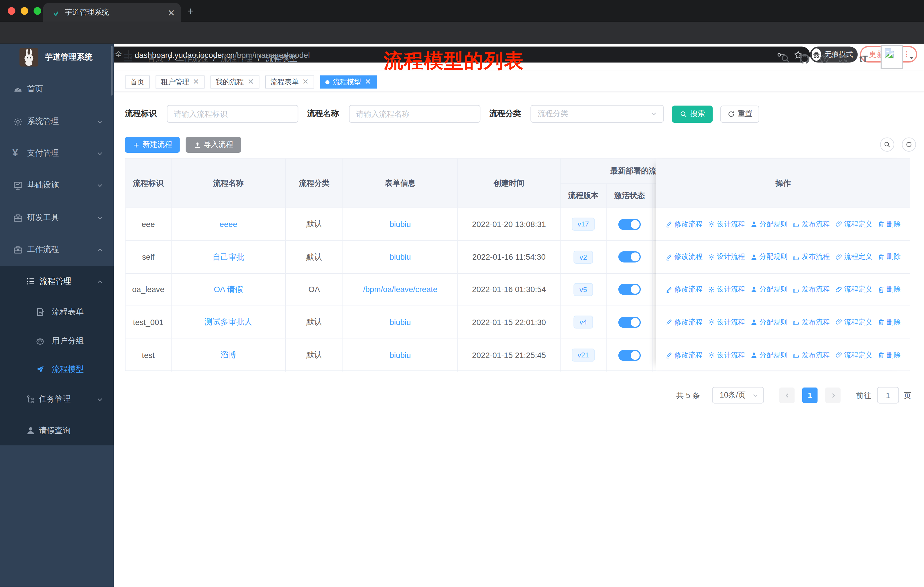 This screenshot has width=924, height=587. Describe the element at coordinates (213, 145) in the screenshot. I see `import-process-button: 导入流程` at that location.